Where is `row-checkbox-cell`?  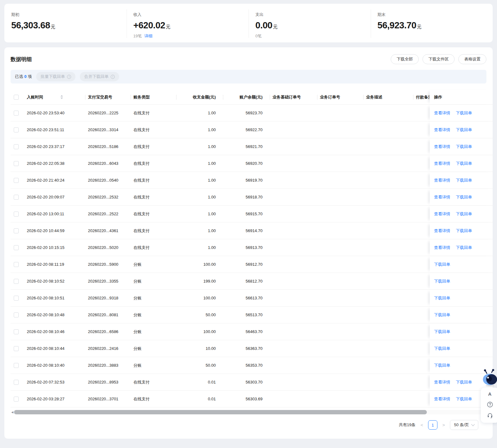 row-checkbox-cell is located at coordinates (17, 180).